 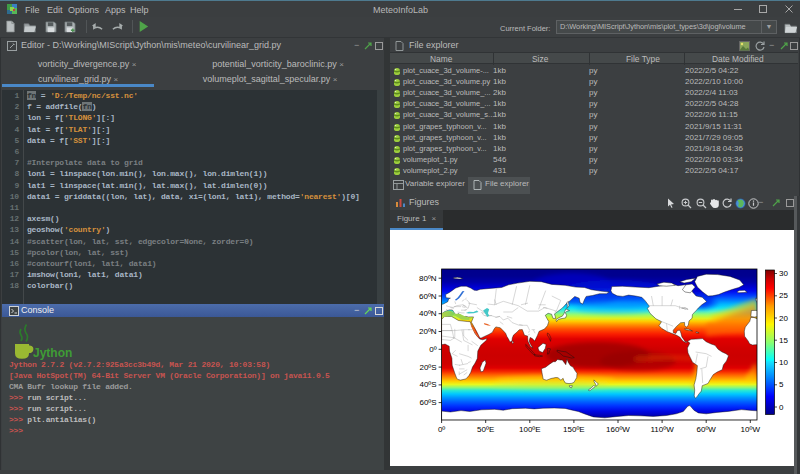 What do you see at coordinates (428, 278) in the screenshot?
I see `svg-text: 80ºN` at bounding box center [428, 278].